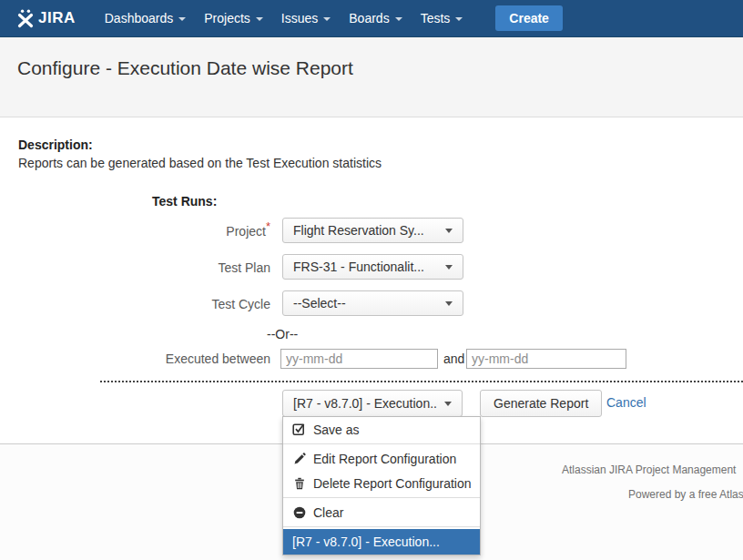 This screenshot has width=743, height=560. Describe the element at coordinates (443, 18) in the screenshot. I see `nav-item-tests: Tests` at that location.